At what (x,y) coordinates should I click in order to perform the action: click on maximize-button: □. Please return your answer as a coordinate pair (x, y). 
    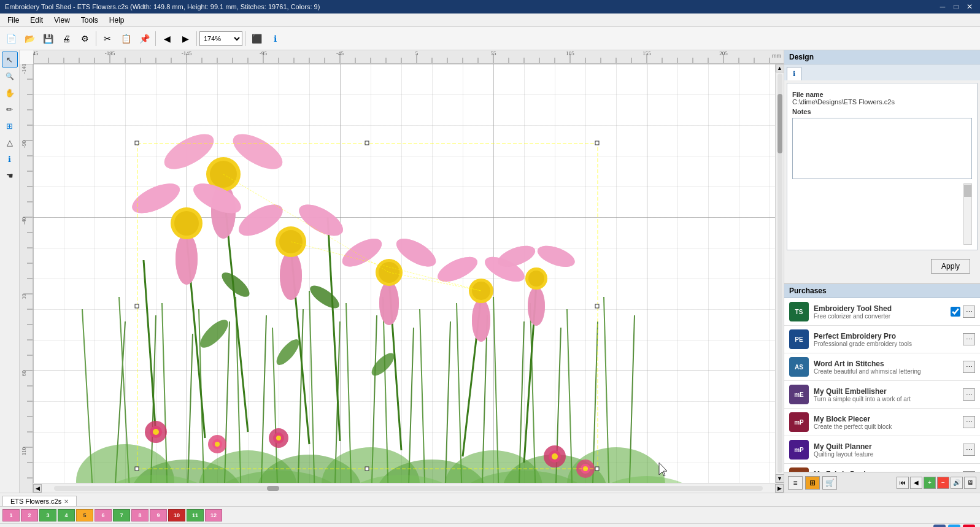
    Looking at the image, I should click on (956, 7).